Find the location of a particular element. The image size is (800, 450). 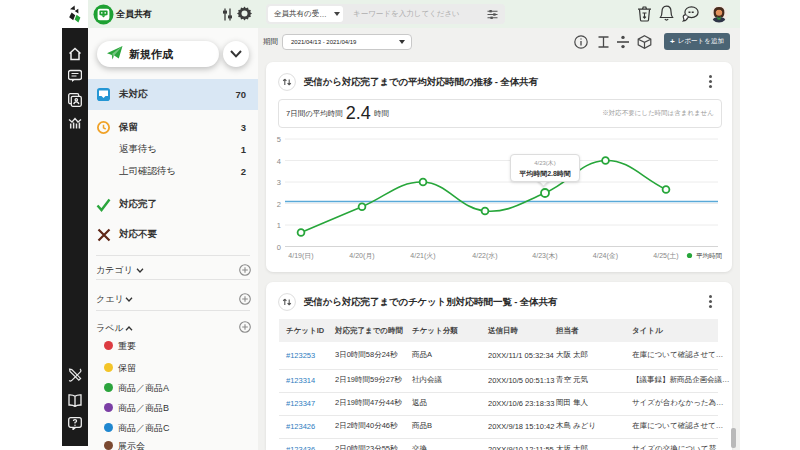

svg-text: 平均時間 is located at coordinates (709, 256).